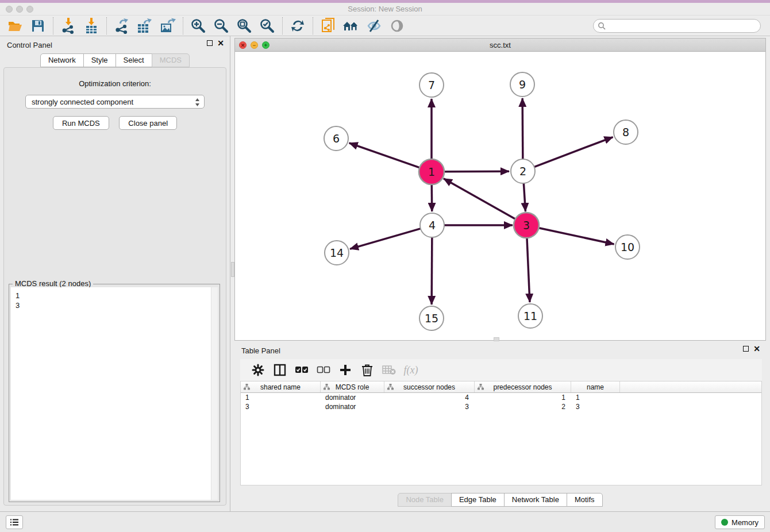 Image resolution: width=770 pixels, height=532 pixels. I want to click on first-neighbors-icon, so click(351, 26).